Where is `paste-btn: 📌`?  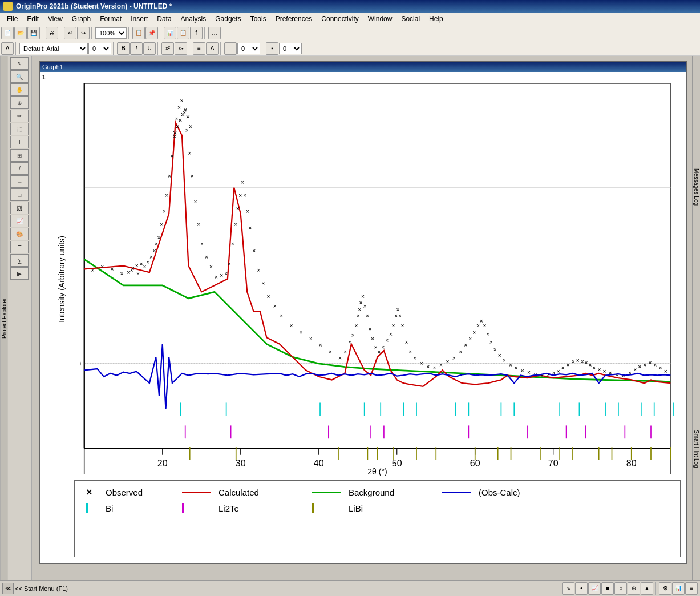 paste-btn: 📌 is located at coordinates (152, 33).